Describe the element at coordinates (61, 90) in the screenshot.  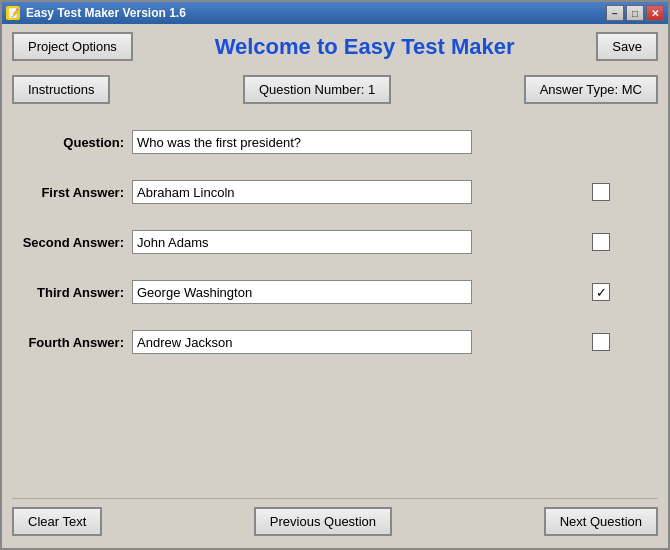
I see `instructions-button: Instructions` at that location.